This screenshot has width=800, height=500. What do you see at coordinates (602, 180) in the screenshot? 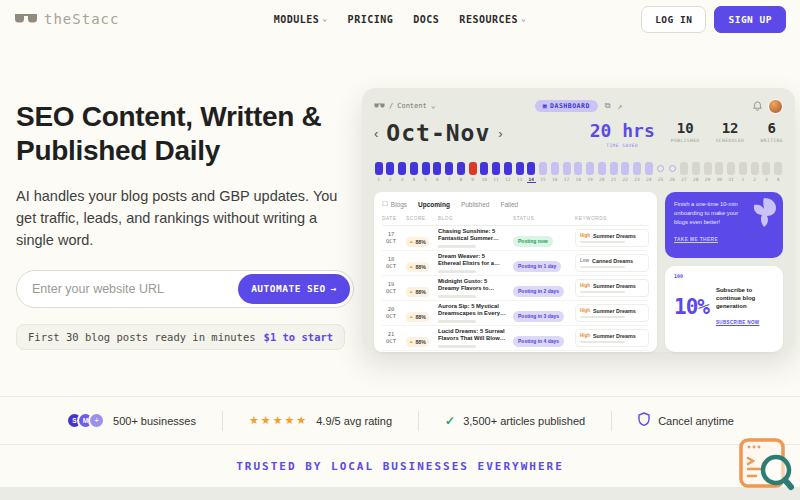
I see `day-number: 20` at bounding box center [602, 180].